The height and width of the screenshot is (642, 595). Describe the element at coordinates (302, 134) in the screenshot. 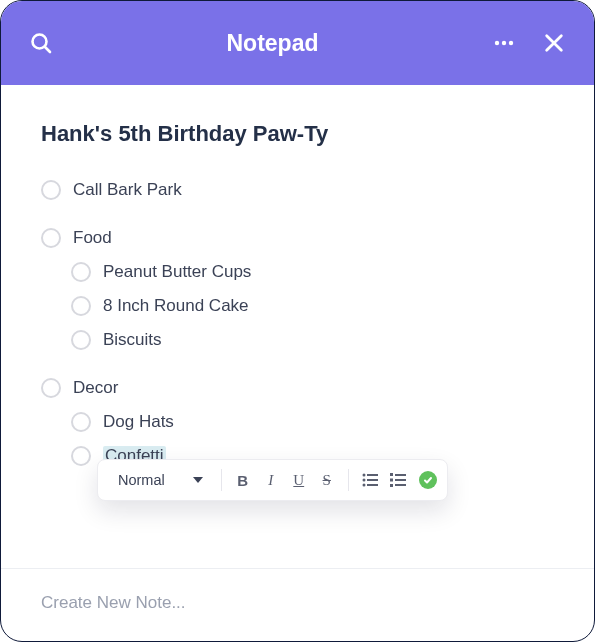

I see `note-title: Hank's 5th Birthday Paw-Ty` at that location.